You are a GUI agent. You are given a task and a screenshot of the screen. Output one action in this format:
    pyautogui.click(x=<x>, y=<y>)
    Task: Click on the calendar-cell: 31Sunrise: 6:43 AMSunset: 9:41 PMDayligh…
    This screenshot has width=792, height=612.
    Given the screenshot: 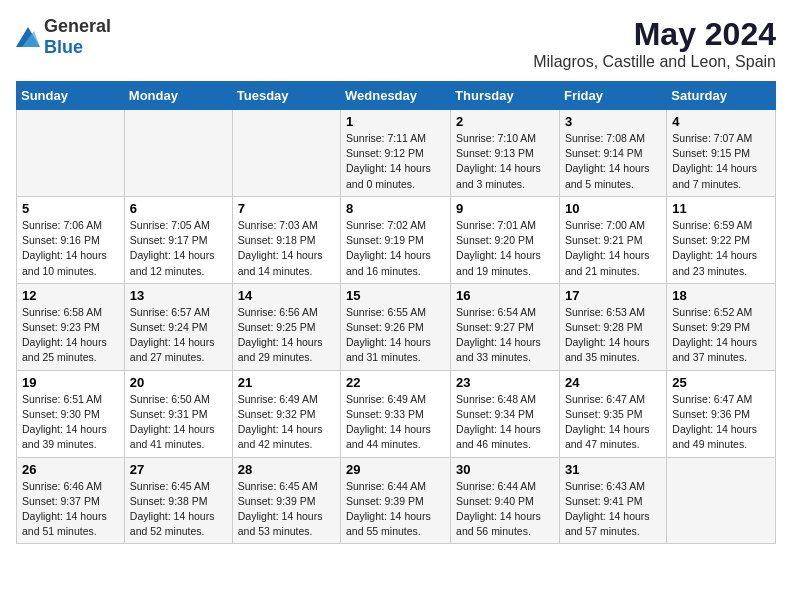 What is the action you would take?
    pyautogui.click(x=612, y=500)
    